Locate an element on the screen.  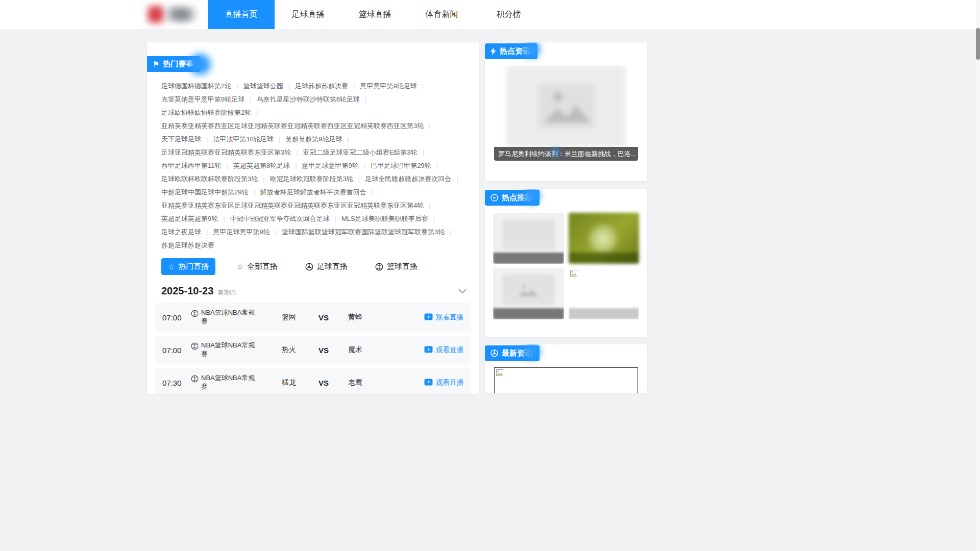
event-link: 乌奈扎星星沙特联沙特联第6轮足球 is located at coordinates (314, 99).